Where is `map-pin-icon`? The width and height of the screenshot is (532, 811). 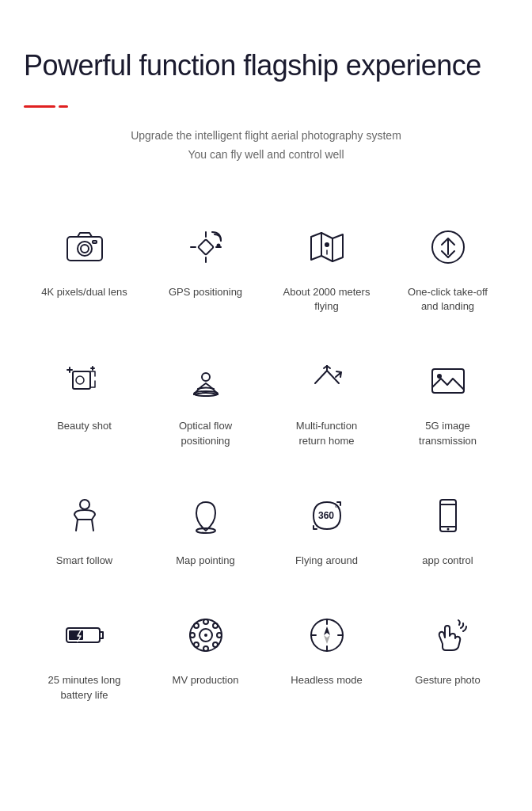
map-pin-icon is located at coordinates (206, 516).